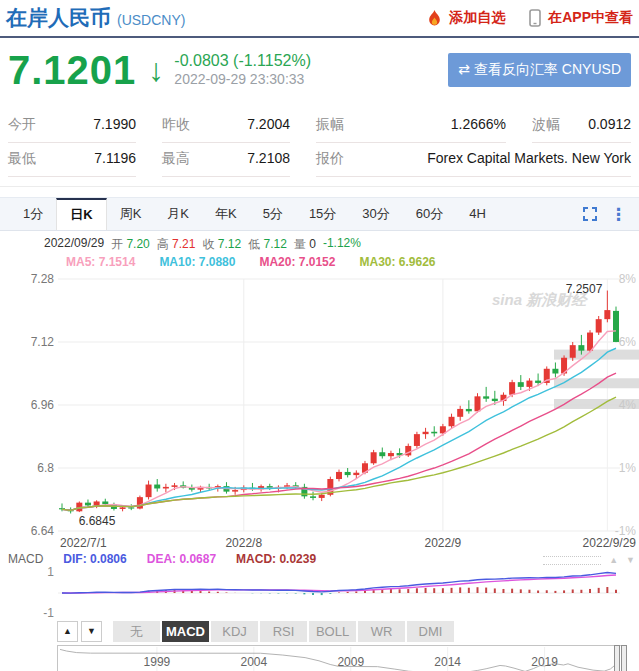  What do you see at coordinates (58, 18) in the screenshot?
I see `page-title: 在岸人民币` at bounding box center [58, 18].